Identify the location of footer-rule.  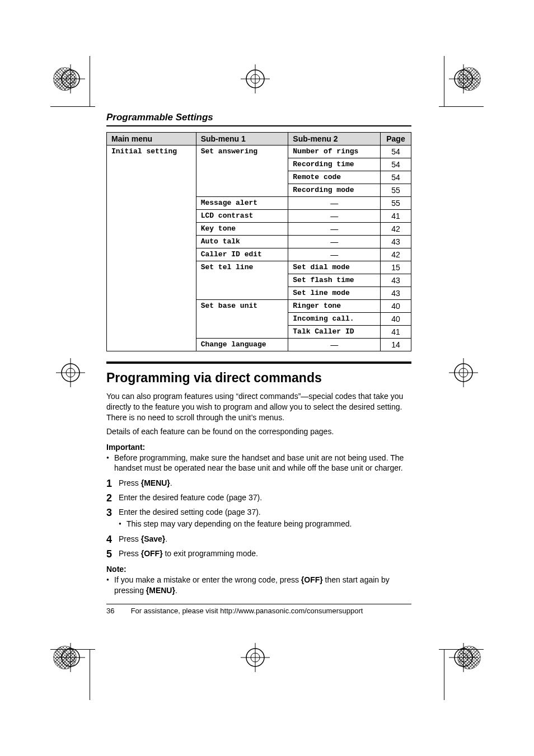
(259, 604).